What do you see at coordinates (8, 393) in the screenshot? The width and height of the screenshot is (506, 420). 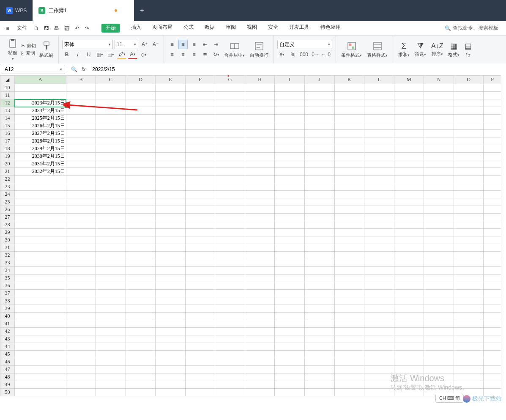 I see `row-header: 50` at bounding box center [8, 393].